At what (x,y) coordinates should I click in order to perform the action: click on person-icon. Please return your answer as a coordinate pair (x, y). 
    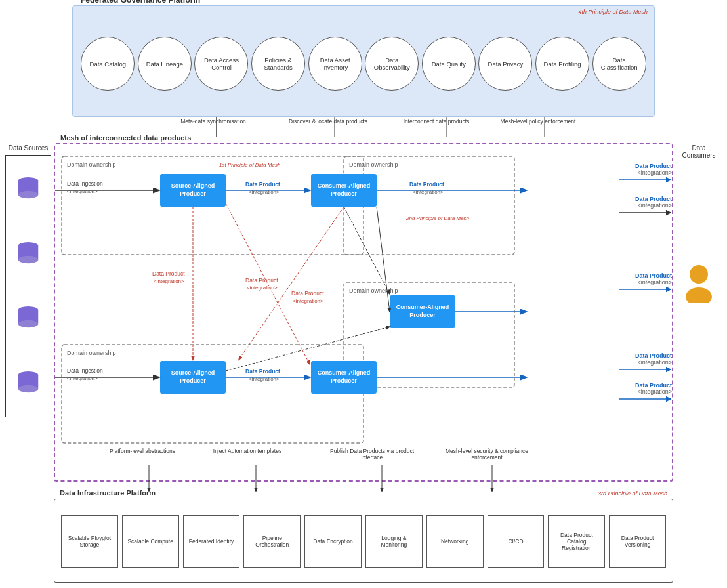
    Looking at the image, I should click on (699, 285).